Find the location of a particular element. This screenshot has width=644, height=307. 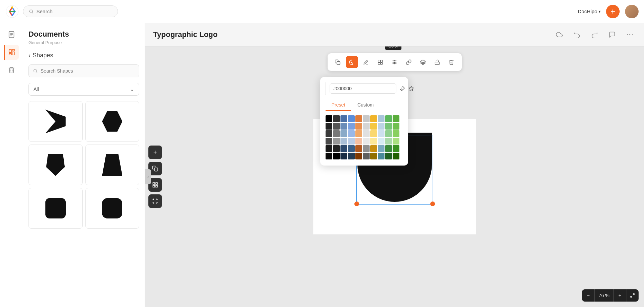

shape-card-hexagon is located at coordinates (112, 121).